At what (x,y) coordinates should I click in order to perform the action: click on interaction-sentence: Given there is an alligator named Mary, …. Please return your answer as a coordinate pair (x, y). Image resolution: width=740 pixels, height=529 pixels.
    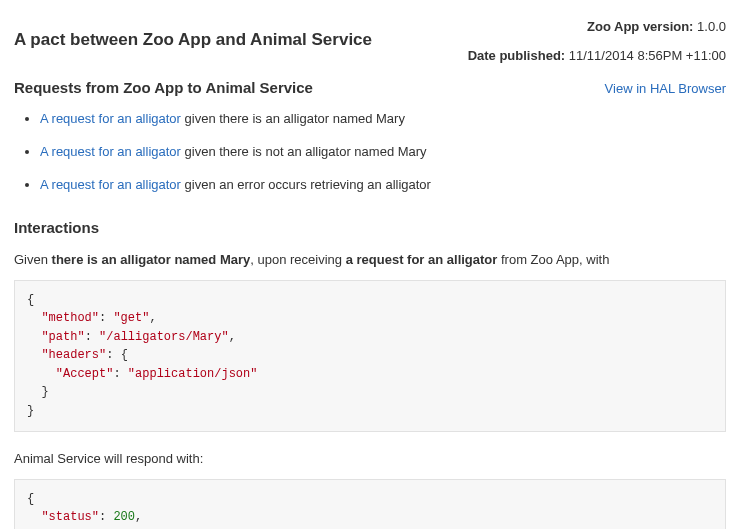
    Looking at the image, I should click on (370, 260).